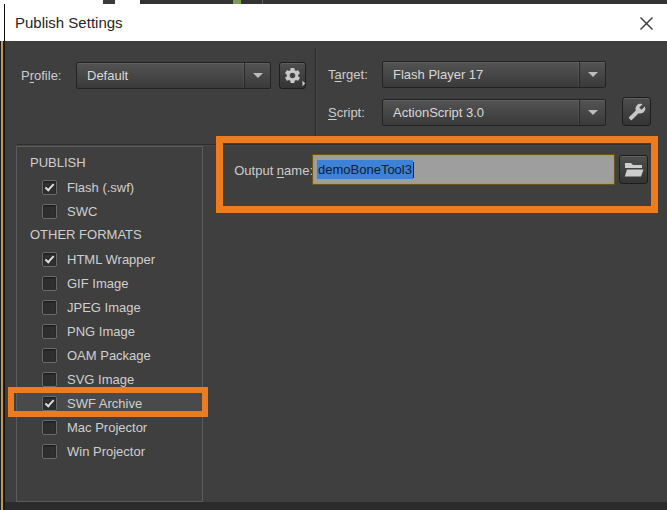 The height and width of the screenshot is (510, 667). I want to click on format-label: SVG Image, so click(100, 380).